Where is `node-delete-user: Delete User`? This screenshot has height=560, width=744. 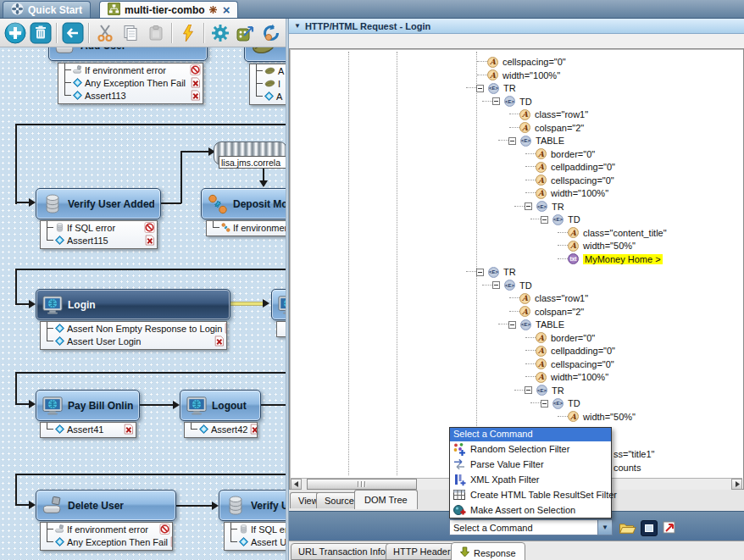
node-delete-user: Delete User is located at coordinates (106, 505).